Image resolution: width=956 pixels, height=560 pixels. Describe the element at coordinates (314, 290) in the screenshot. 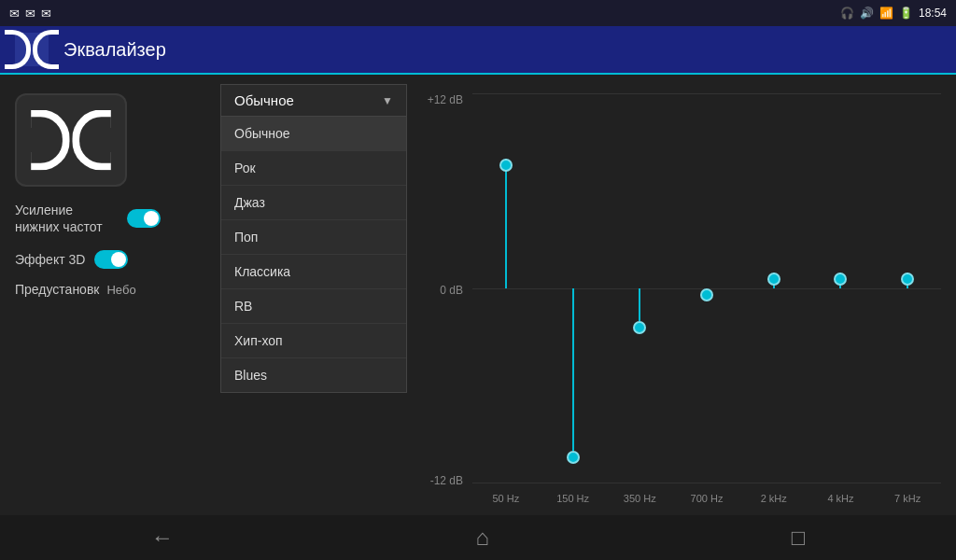

I see `dropdown-area: Обычное ▼ Обычное Рок Джаз Поп Классика …` at that location.